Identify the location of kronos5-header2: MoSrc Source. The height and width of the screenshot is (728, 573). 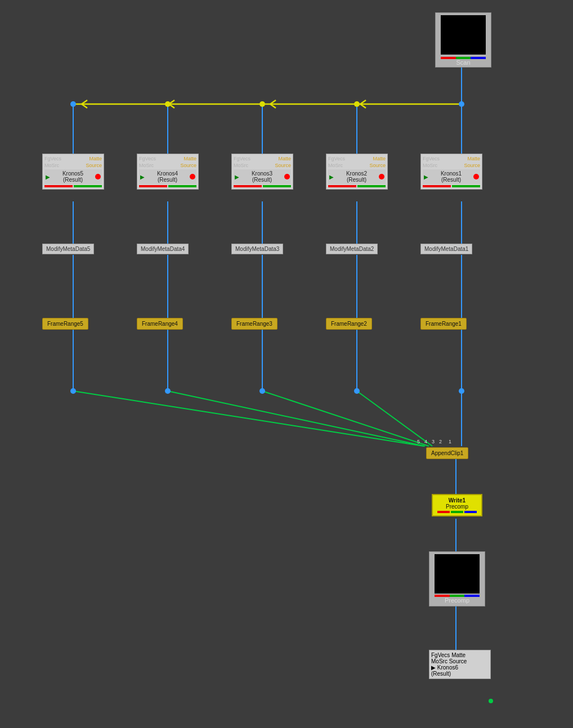
(73, 165).